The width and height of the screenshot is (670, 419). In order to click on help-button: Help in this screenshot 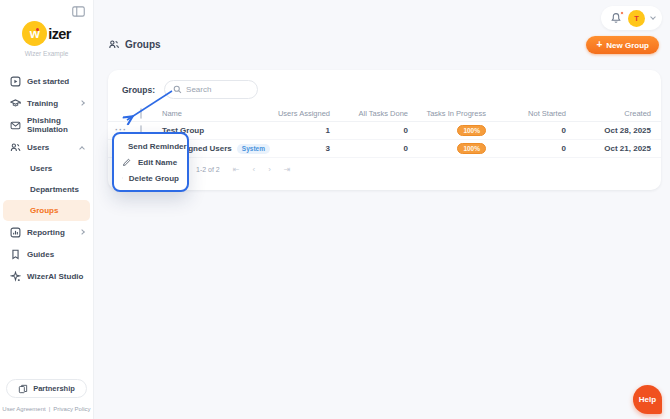, I will do `click(648, 400)`.